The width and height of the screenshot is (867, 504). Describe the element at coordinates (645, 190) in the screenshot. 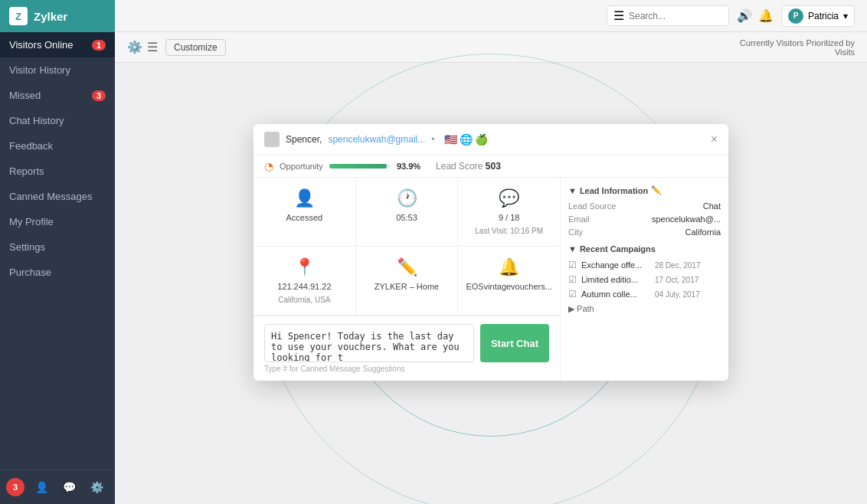

I see `lead-info-title: ▼ Lead Information ✏️` at that location.